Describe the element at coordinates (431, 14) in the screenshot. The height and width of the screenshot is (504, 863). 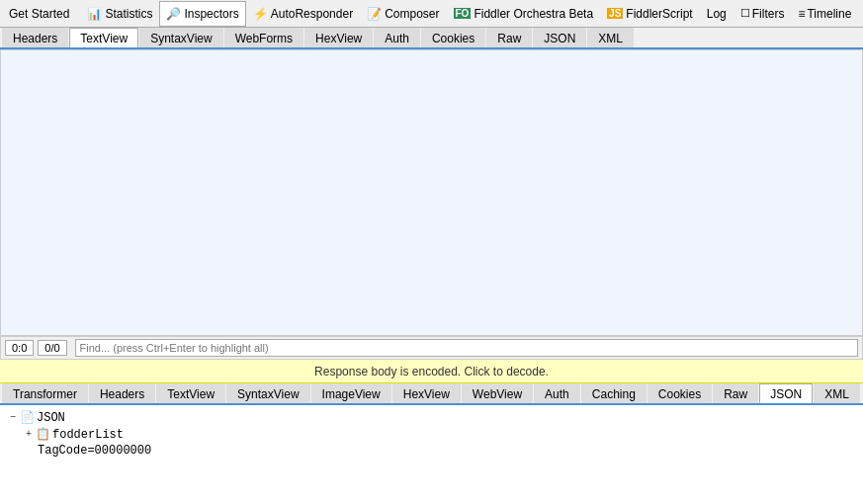
I see `main-toolbar: Get Started 📊 Statistics 🔎 Inspectors ⚡ …` at that location.